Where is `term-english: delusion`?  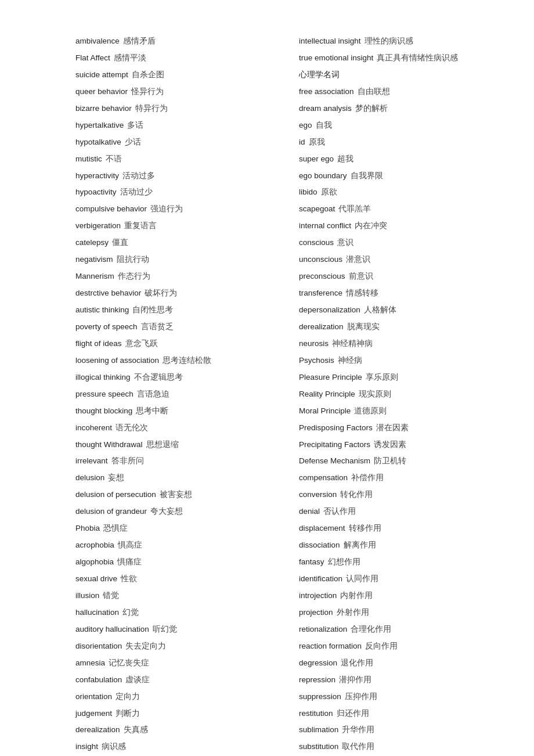
term-english: delusion is located at coordinates (90, 478).